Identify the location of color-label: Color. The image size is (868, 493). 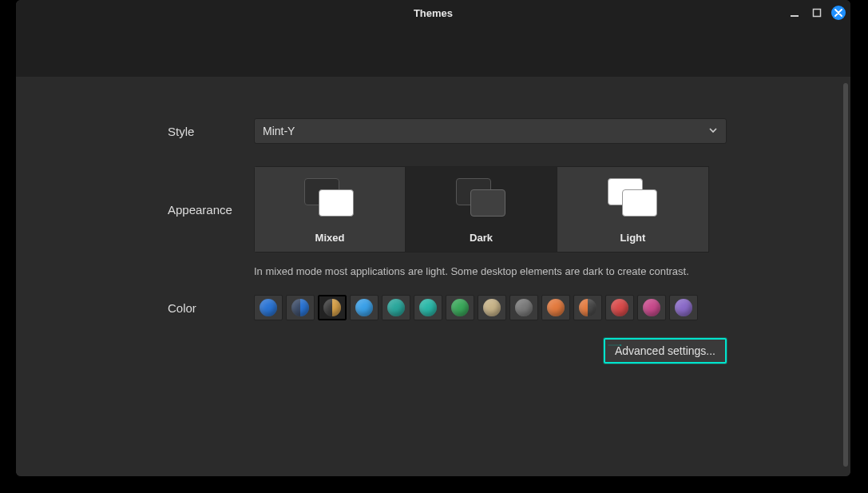
(211, 308).